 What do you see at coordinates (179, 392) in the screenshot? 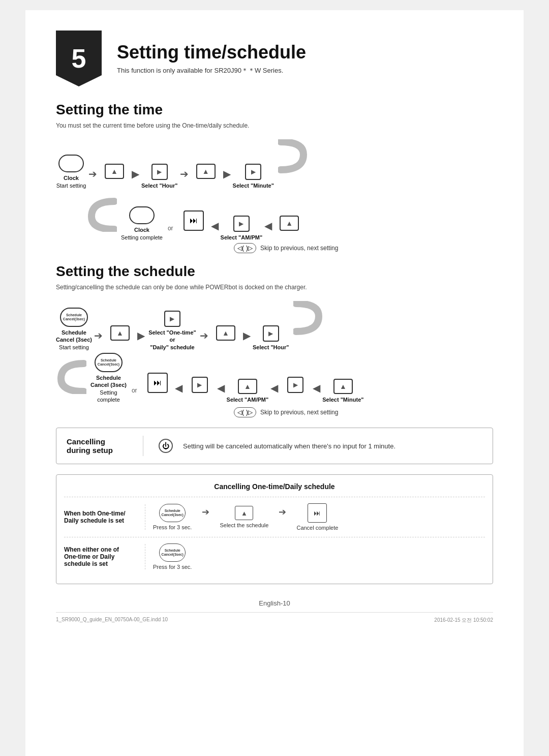
I see `s-arrow-5: ◀` at bounding box center [179, 392].